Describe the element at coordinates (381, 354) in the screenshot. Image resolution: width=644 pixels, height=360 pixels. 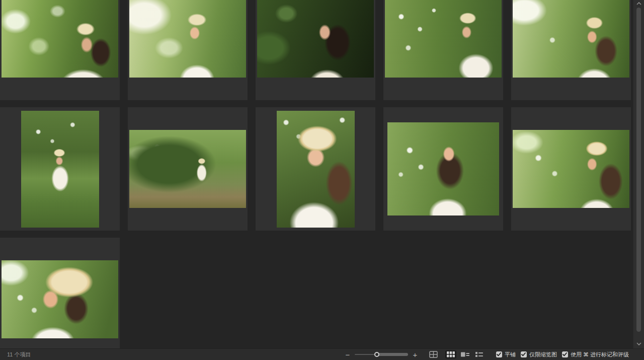
I see `thumbnail-size-slider` at that location.